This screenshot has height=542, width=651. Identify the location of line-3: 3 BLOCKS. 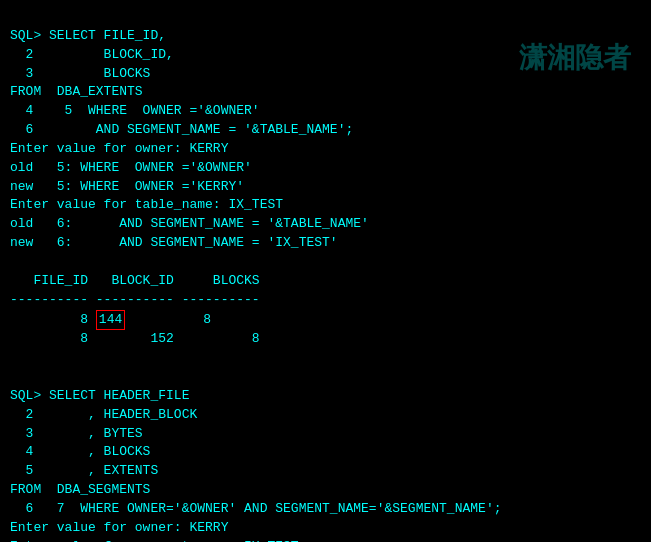
(80, 74).